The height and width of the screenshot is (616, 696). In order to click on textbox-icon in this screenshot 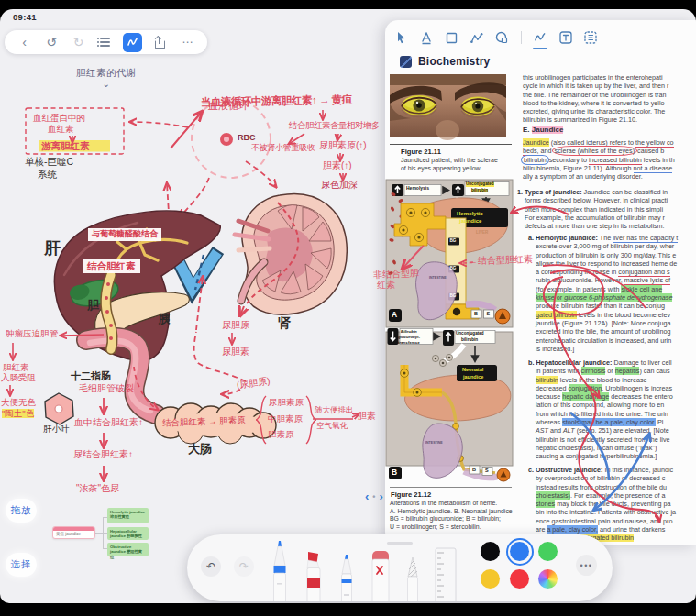, I will do `click(566, 38)`.